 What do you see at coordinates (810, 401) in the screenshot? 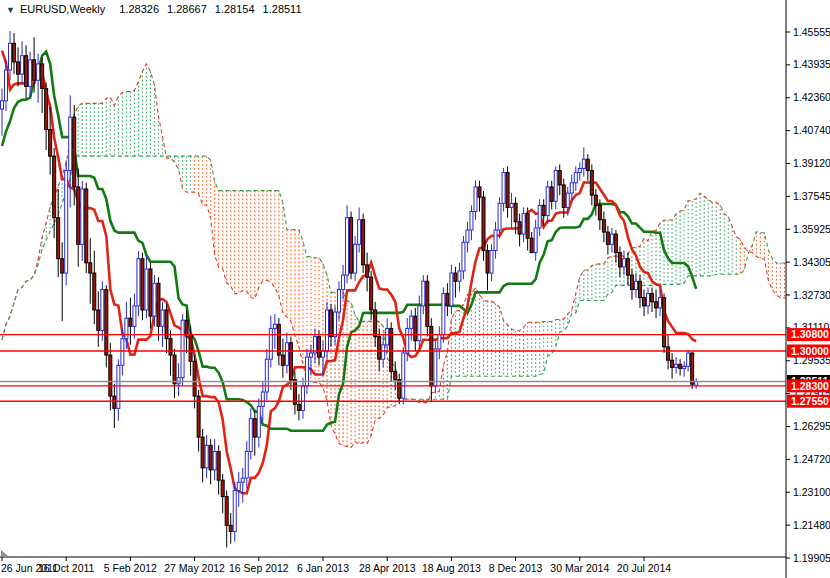
I see `price-level-badge-label: 1.27550` at bounding box center [810, 401].